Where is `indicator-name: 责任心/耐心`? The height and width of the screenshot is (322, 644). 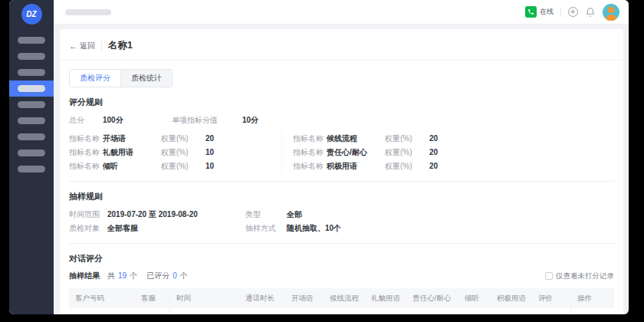
indicator-name: 责任心/耐心 is located at coordinates (356, 153).